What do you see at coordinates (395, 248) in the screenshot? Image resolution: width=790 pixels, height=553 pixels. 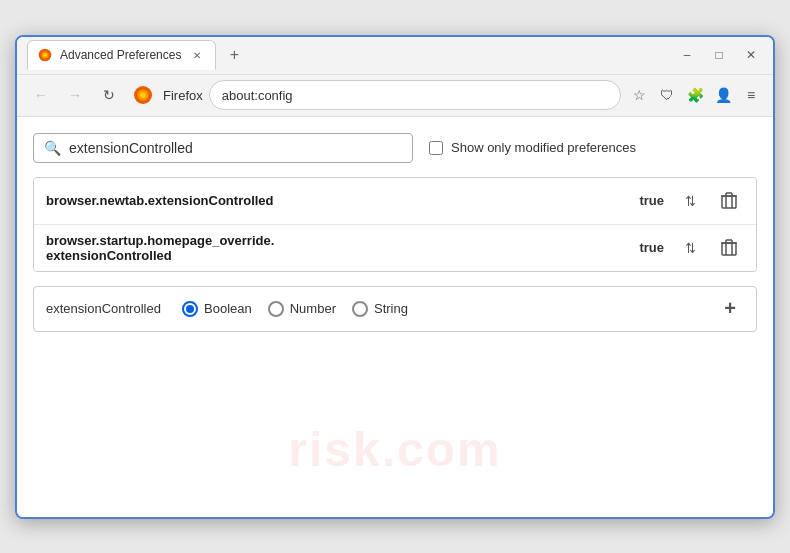 I see `table-row: browser.startup.homepage_override.extens…` at bounding box center [395, 248].